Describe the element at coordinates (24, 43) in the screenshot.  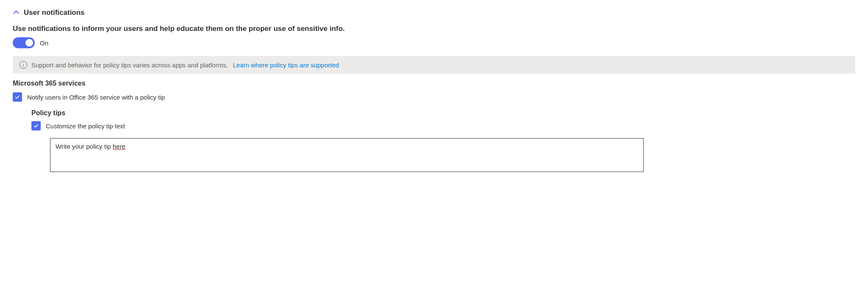
I see `notifications-toggle` at that location.